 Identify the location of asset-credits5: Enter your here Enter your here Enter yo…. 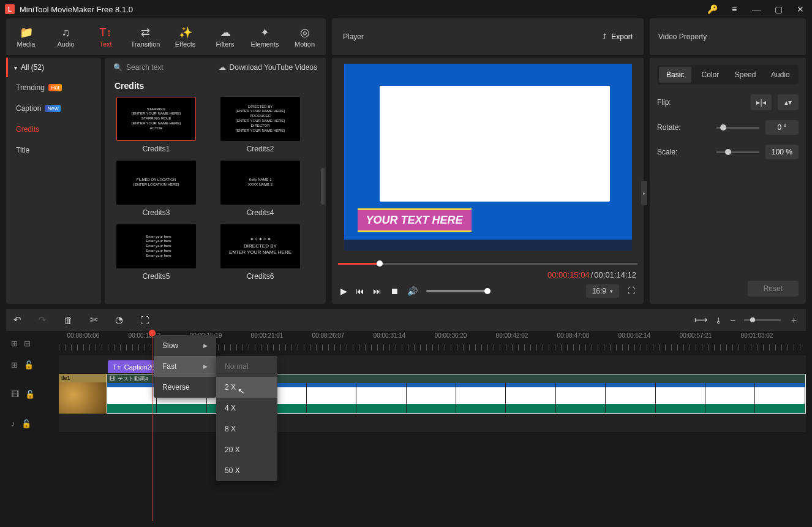
(156, 252).